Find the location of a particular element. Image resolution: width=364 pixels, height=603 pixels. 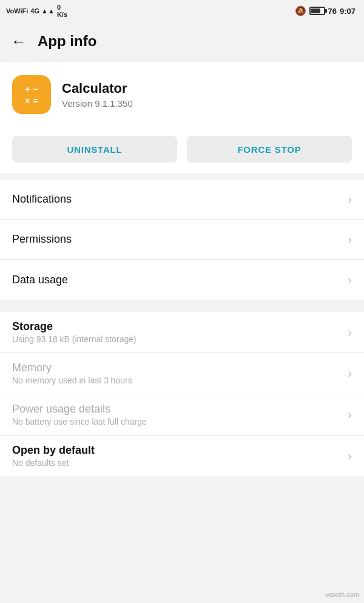

permissions-chevron: › is located at coordinates (349, 239).